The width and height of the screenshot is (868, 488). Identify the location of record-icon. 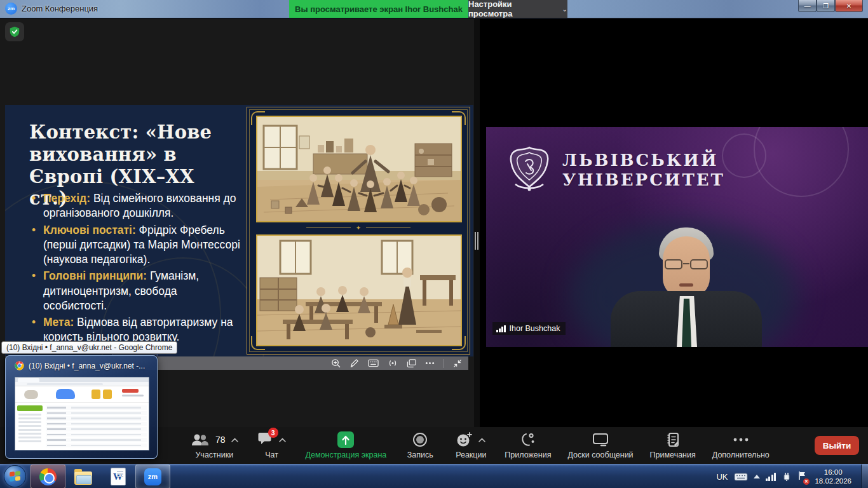
(420, 440).